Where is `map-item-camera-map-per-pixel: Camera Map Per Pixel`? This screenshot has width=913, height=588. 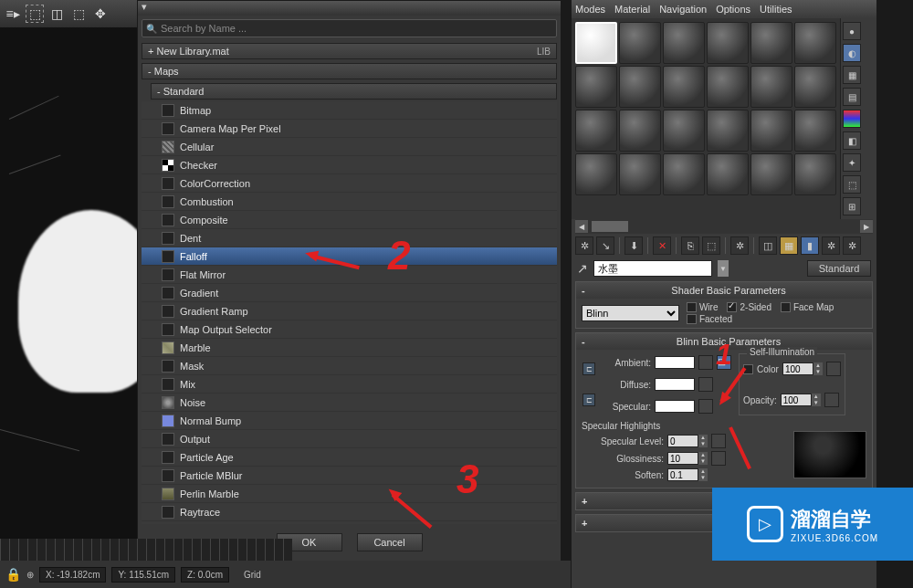 map-item-camera-map-per-pixel: Camera Map Per Pixel is located at coordinates (349, 129).